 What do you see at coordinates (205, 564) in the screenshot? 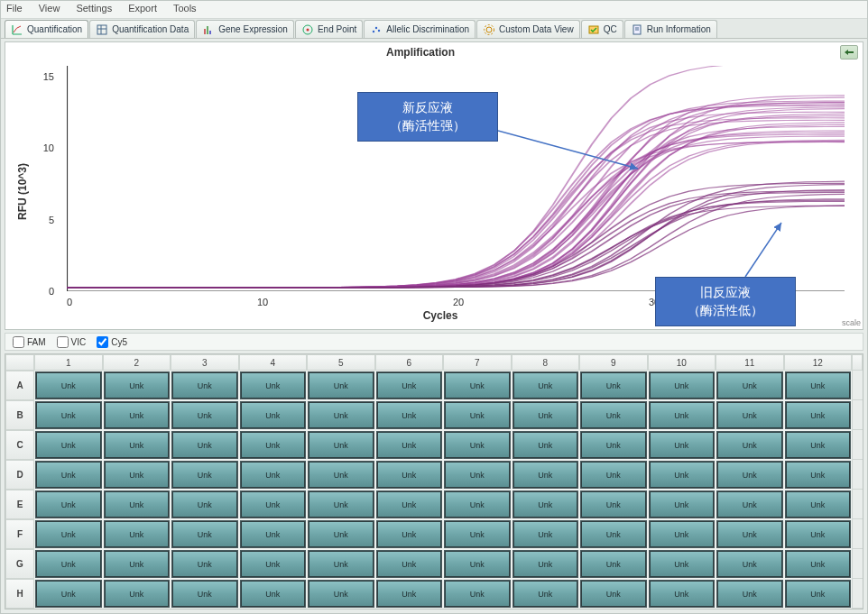
I see `well-G3: Unk` at bounding box center [205, 564].